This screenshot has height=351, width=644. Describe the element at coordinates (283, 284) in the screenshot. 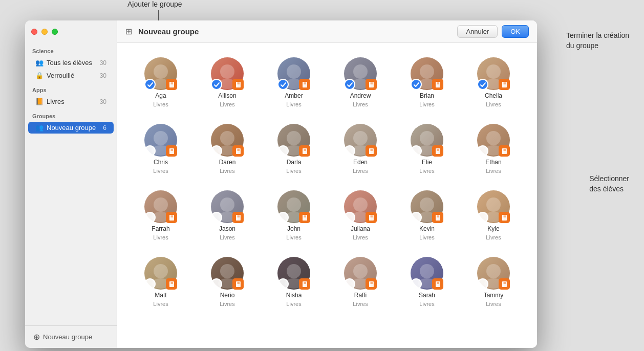

I see `selection-badge-nisha` at that location.